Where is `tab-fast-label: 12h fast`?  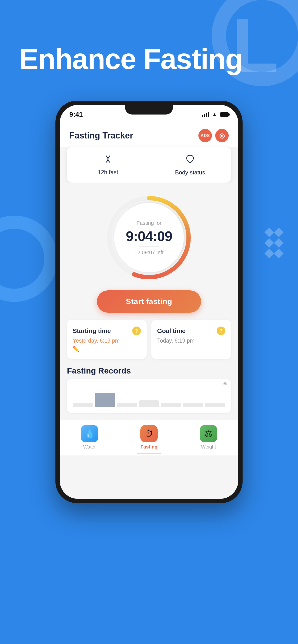 tab-fast-label: 12h fast is located at coordinates (108, 172).